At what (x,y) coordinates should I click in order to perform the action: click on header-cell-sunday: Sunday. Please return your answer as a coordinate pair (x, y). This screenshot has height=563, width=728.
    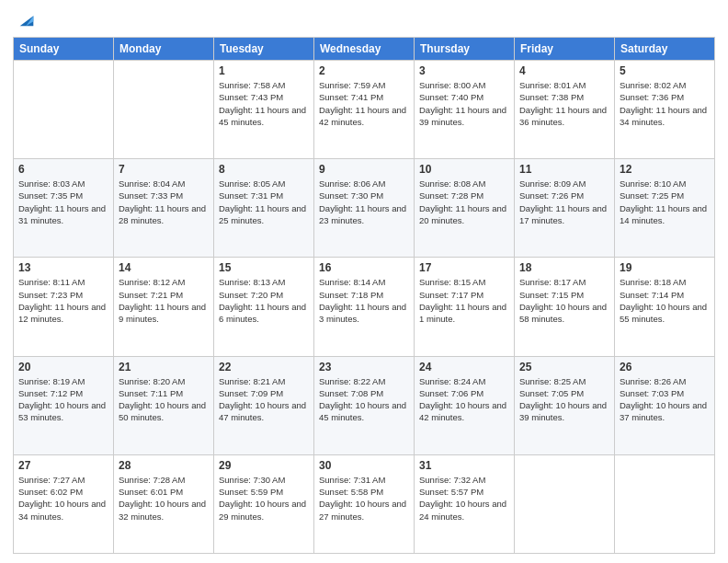
    Looking at the image, I should click on (64, 50).